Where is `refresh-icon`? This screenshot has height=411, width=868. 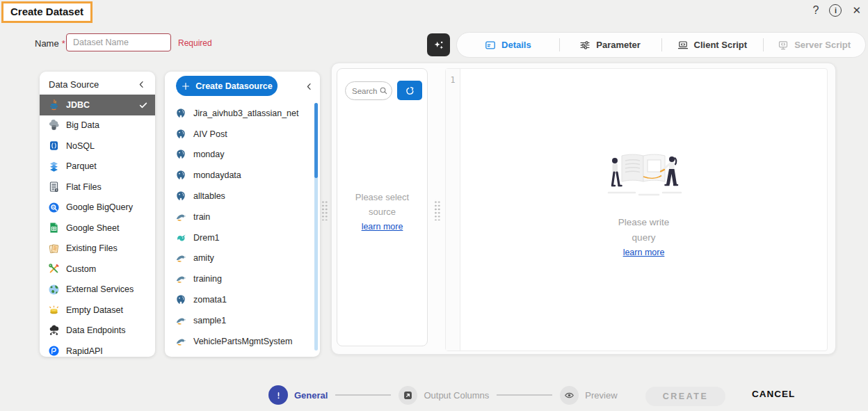
refresh-icon is located at coordinates (410, 90).